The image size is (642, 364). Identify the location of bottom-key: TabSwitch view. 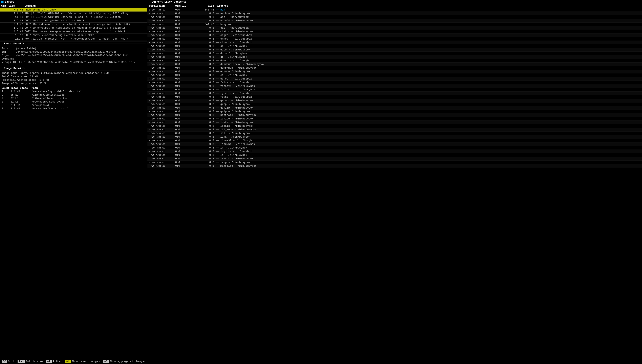
(30, 362).